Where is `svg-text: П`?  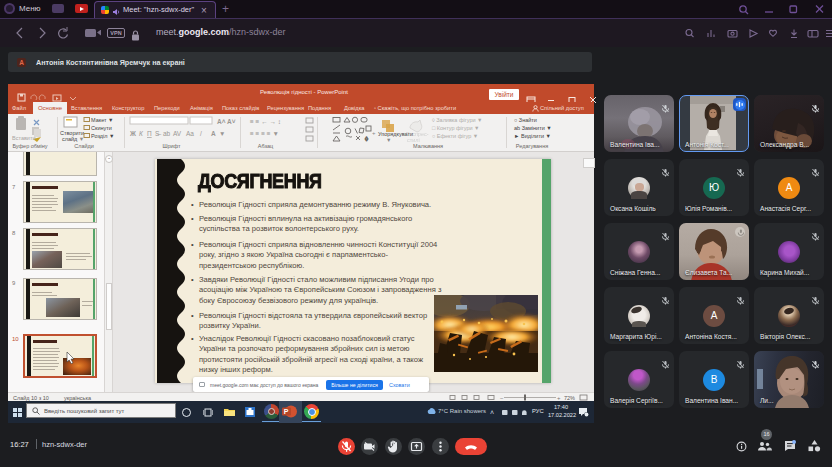
svg-text: П is located at coordinates (150, 134).